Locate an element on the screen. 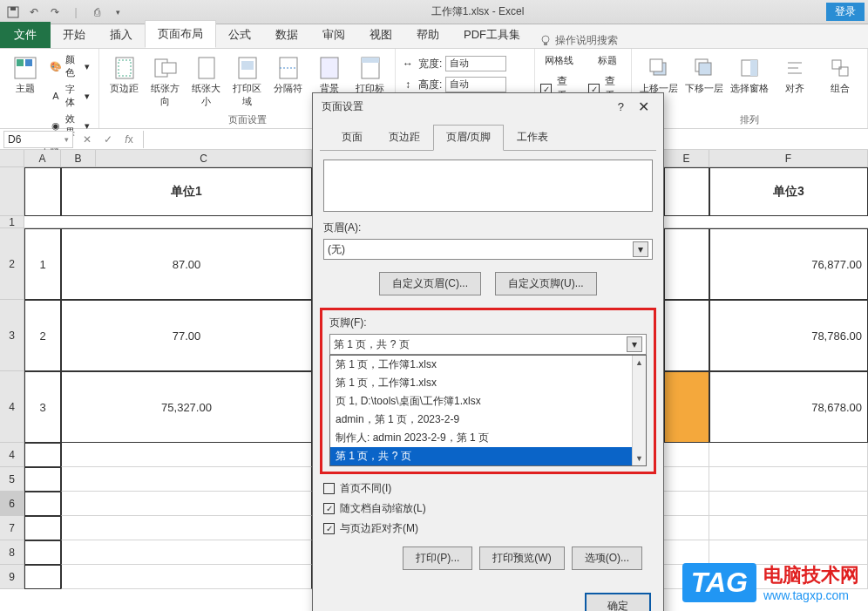 The width and height of the screenshot is (868, 611). theme-colors: 🎨颜色 ▾ is located at coordinates (70, 66).